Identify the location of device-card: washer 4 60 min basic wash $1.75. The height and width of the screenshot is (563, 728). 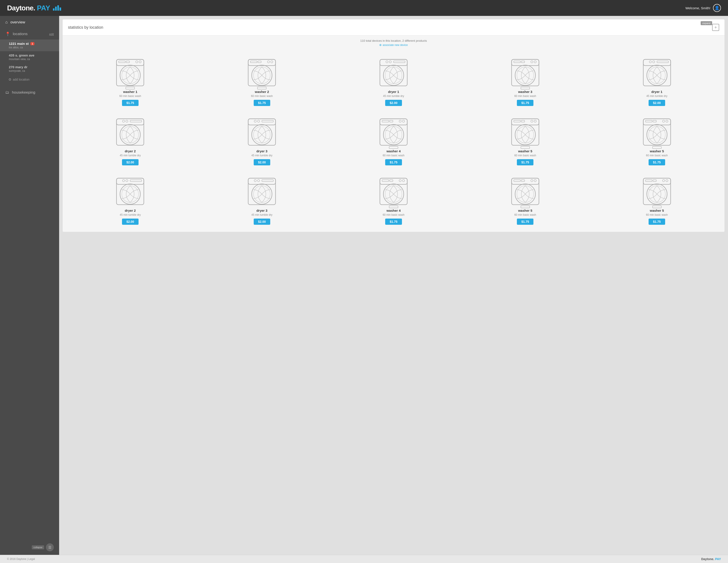
(394, 200).